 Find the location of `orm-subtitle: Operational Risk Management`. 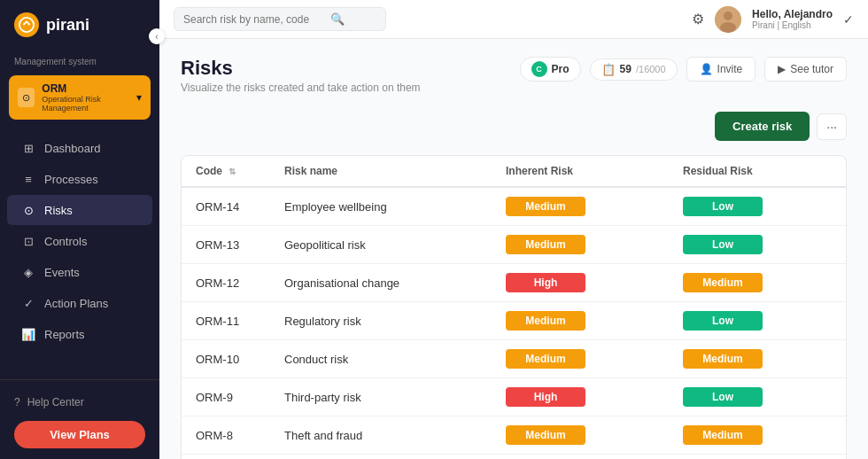

orm-subtitle: Operational Risk Management is located at coordinates (89, 104).